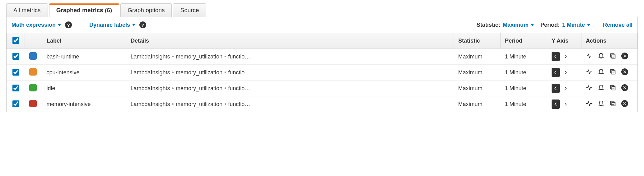  Describe the element at coordinates (488, 25) in the screenshot. I see `statistic-label: Statistic:` at that location.